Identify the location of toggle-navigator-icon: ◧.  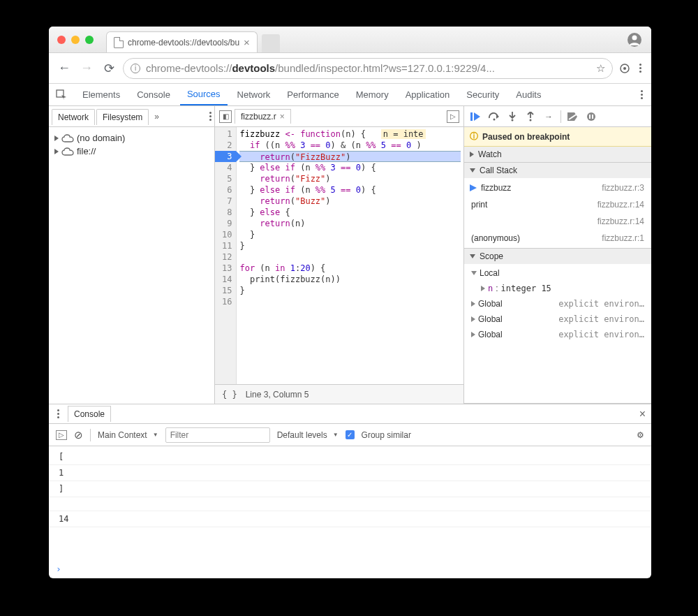
(225, 117).